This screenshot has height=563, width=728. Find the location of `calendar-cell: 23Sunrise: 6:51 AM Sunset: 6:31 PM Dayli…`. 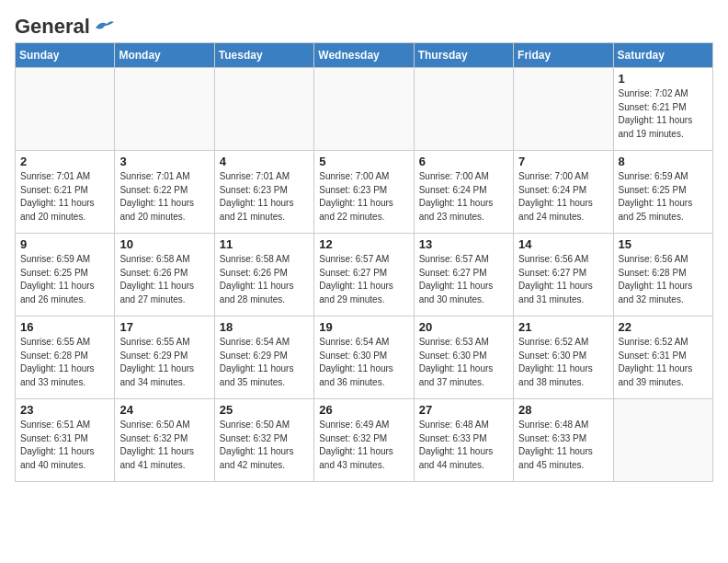

calendar-cell: 23Sunrise: 6:51 AM Sunset: 6:31 PM Dayli… is located at coordinates (65, 441).